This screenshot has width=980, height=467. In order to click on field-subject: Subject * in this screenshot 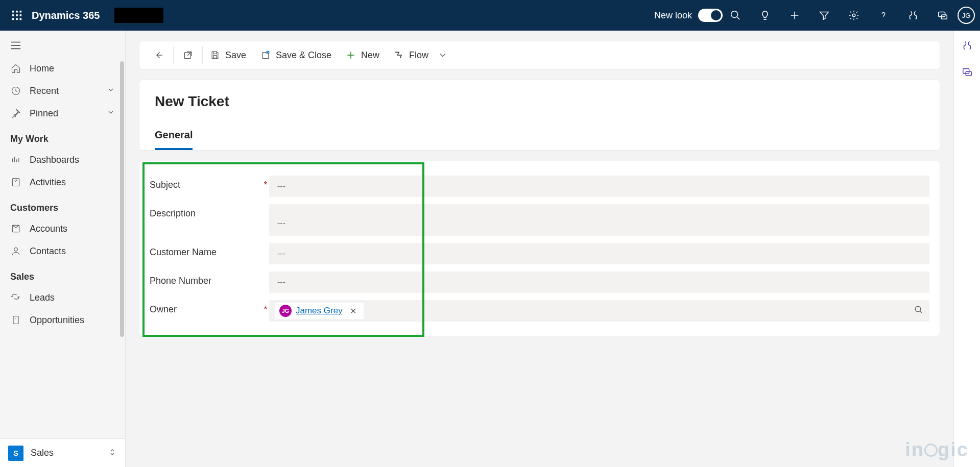, I will do `click(539, 186)`.